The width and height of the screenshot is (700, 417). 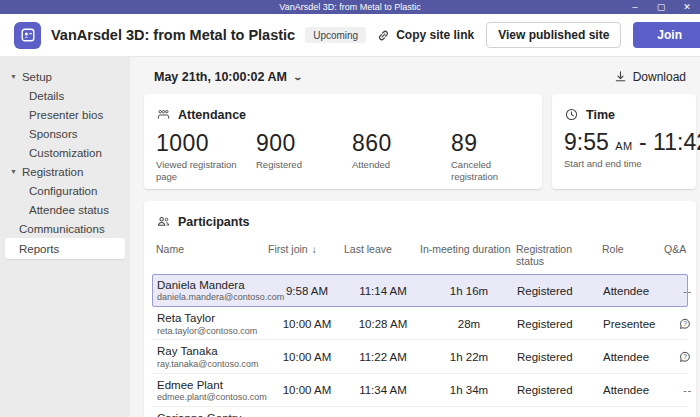 What do you see at coordinates (304, 156) in the screenshot?
I see `stat: 900 Registered` at bounding box center [304, 156].